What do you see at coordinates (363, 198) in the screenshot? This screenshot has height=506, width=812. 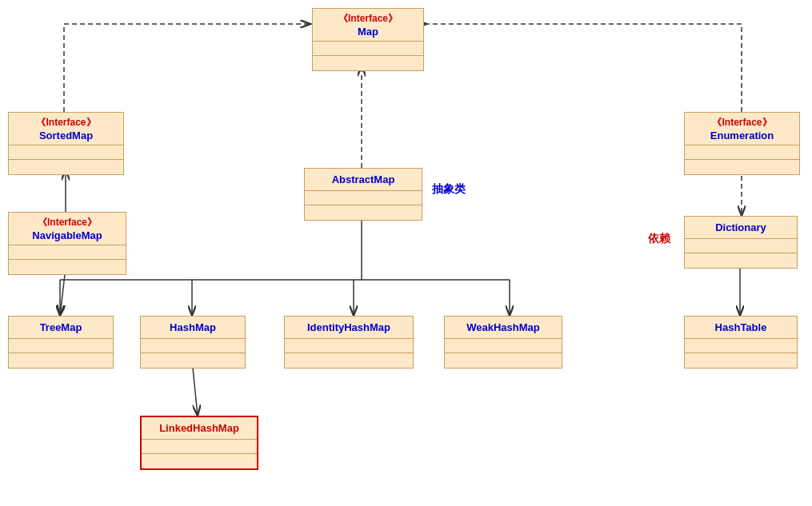 I see `box-abstractmap-section1` at bounding box center [363, 198].